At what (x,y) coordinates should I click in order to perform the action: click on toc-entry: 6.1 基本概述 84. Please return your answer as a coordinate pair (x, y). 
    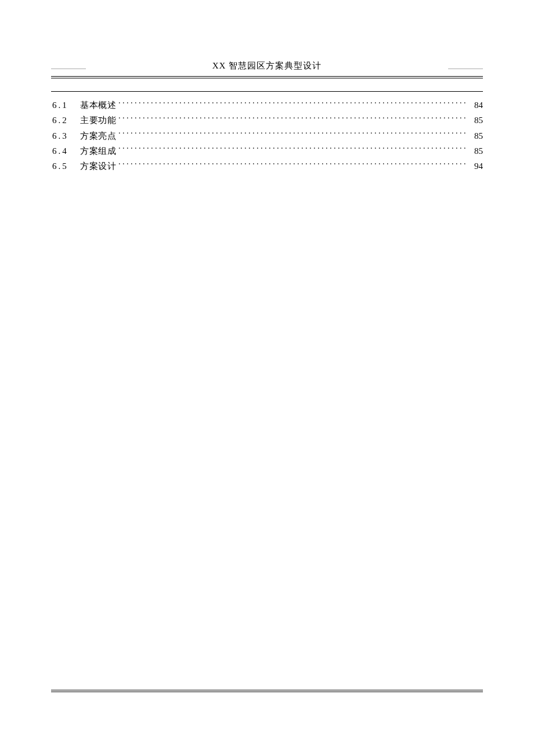
    Looking at the image, I should click on (267, 105).